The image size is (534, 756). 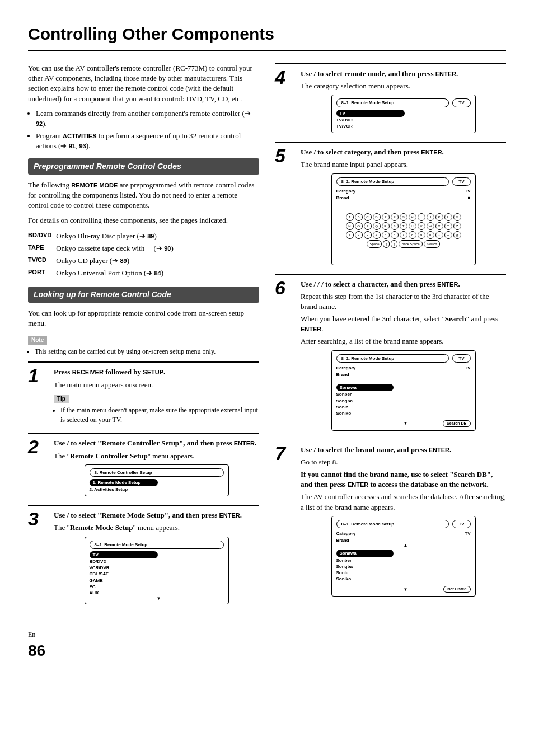 I want to click on step: 5 Use / to select category, and then pre…, so click(x=391, y=208).